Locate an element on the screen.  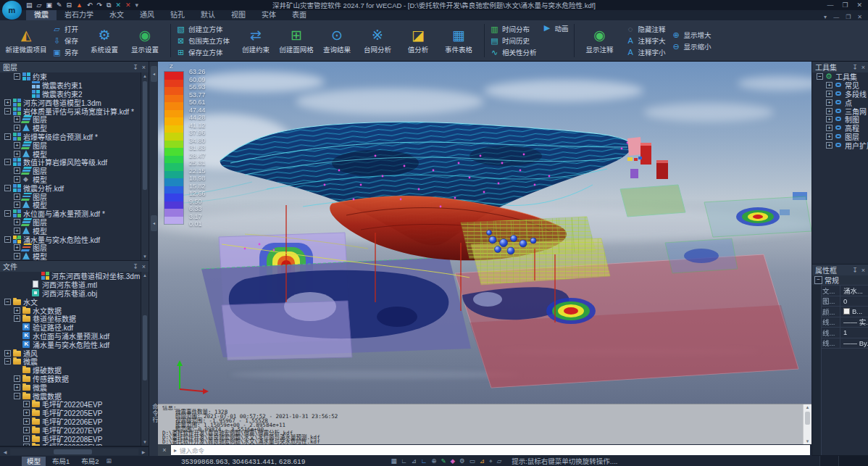
ribbon-button-隐藏注释: ◌隐藏注释 is located at coordinates (646, 29).